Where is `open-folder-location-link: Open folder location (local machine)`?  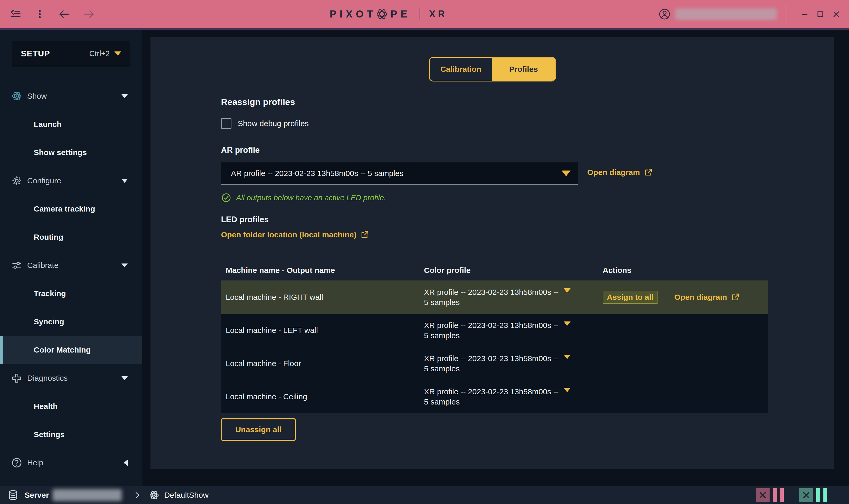 open-folder-location-link: Open folder location (local machine) is located at coordinates (295, 235).